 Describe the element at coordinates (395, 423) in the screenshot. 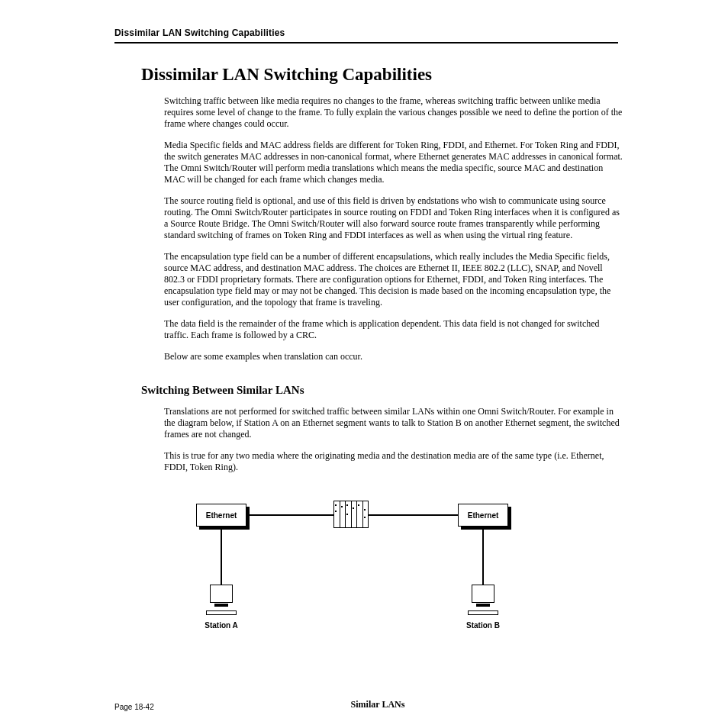

I see `sub-paragraph-1: Translations are not performed for switc…` at that location.